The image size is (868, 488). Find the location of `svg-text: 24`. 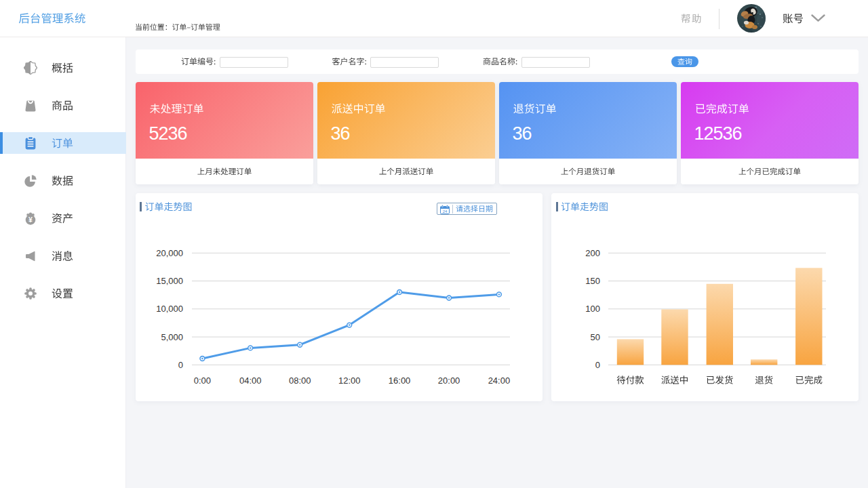

svg-text: 24 is located at coordinates (445, 211).